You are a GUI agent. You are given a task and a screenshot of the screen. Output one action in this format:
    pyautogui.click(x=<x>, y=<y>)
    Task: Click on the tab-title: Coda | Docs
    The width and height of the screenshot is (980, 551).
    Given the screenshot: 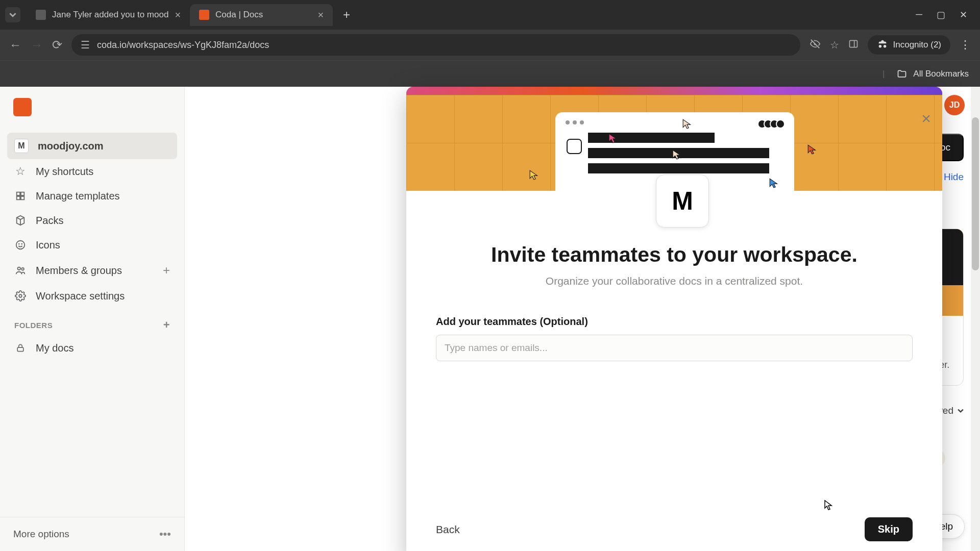 What is the action you would take?
    pyautogui.click(x=239, y=15)
    